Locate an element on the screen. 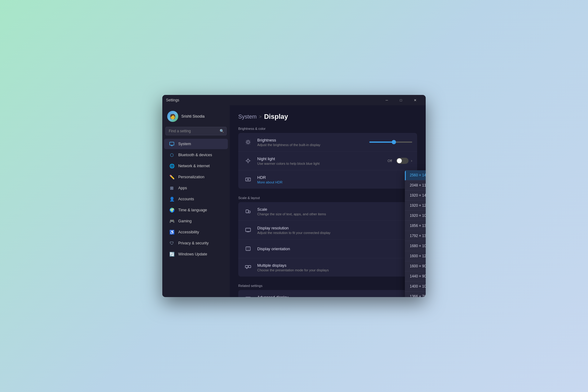 The width and height of the screenshot is (588, 392). accounts-icon: 👤 is located at coordinates (172, 199).